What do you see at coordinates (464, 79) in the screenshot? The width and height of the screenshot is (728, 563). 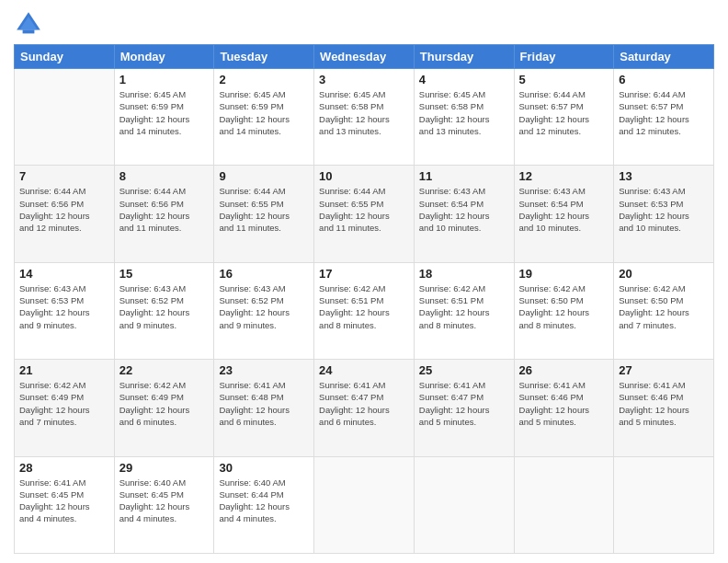 I see `day-number: 4` at bounding box center [464, 79].